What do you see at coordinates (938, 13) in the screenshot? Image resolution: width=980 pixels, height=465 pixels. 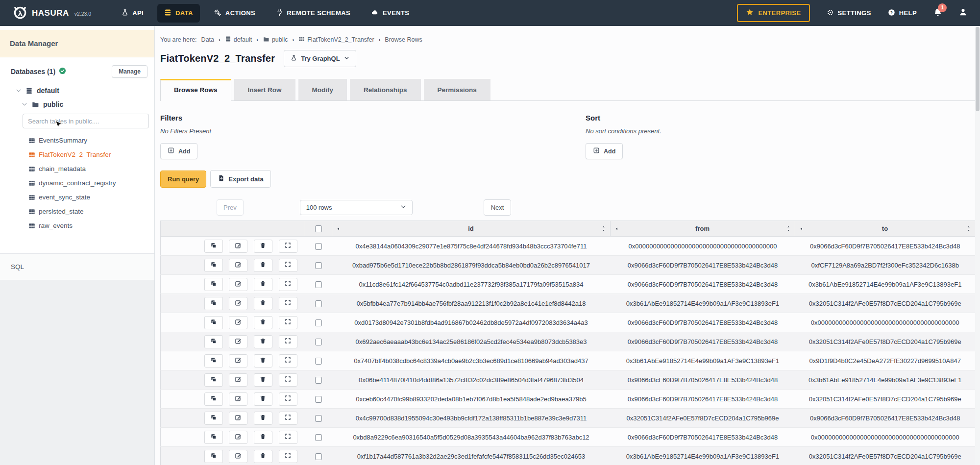 I see `notification-bell: 1` at bounding box center [938, 13].